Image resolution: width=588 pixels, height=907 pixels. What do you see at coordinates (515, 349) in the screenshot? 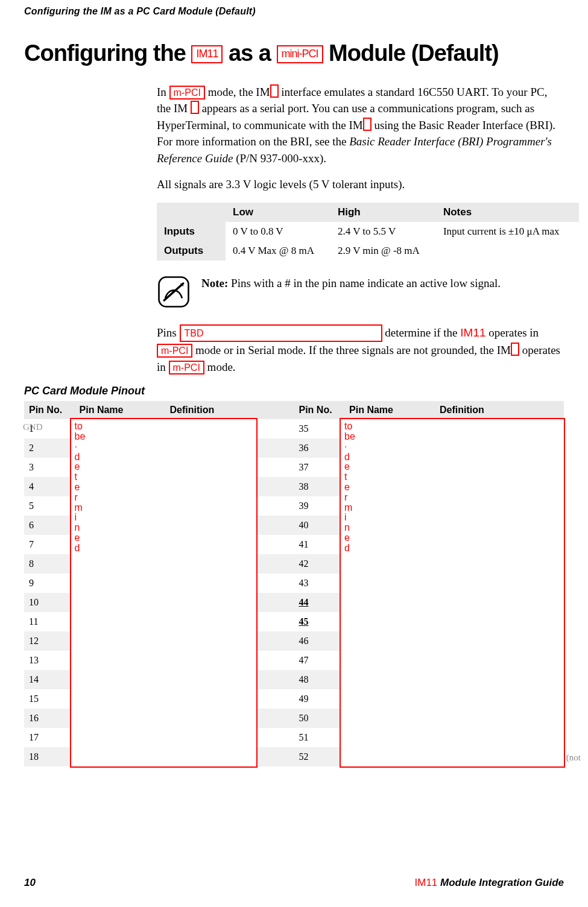
I see `p3-hair` at bounding box center [515, 349].